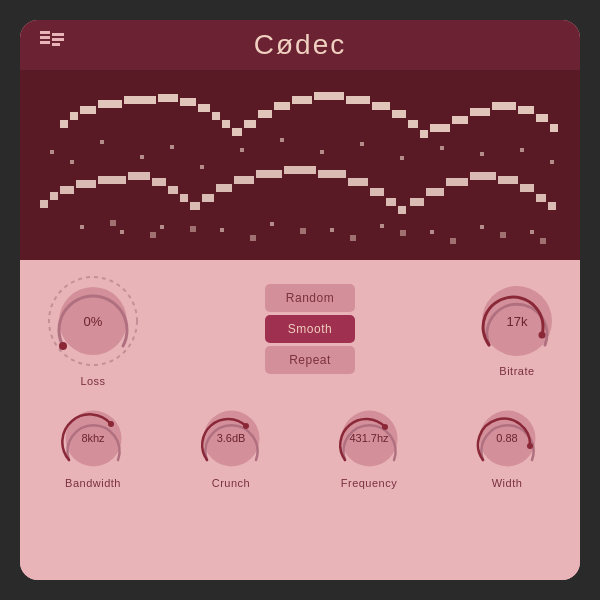 This screenshot has height=600, width=600. I want to click on frequency-knob: 431.7hz, so click(369, 438).